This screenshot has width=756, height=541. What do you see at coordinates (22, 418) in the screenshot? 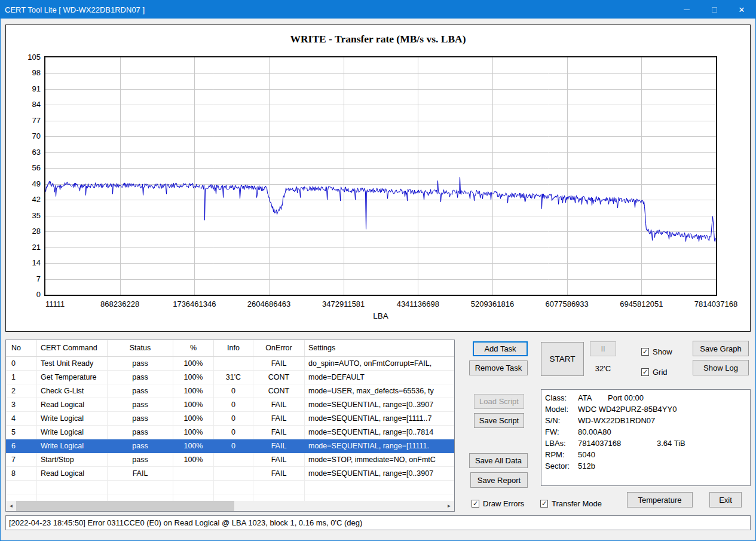
I see `table-cell: 4` at bounding box center [22, 418].